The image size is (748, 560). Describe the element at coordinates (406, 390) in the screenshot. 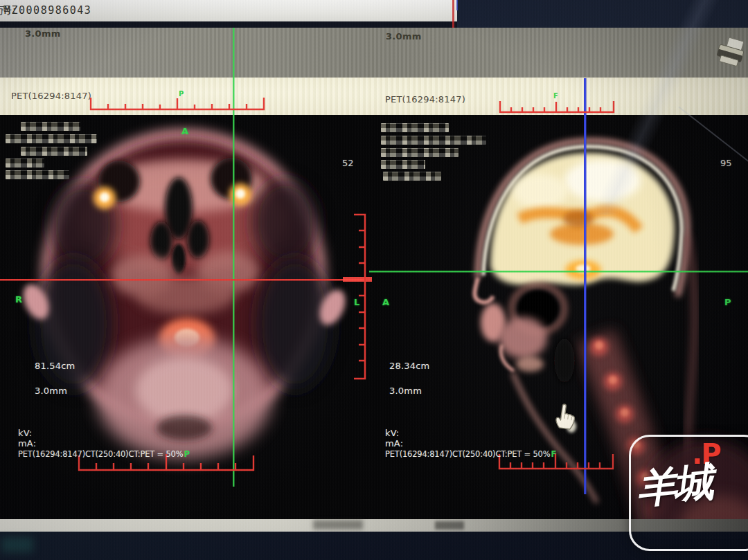

I see `thickness-readout-sagittal: 3.0mm` at that location.